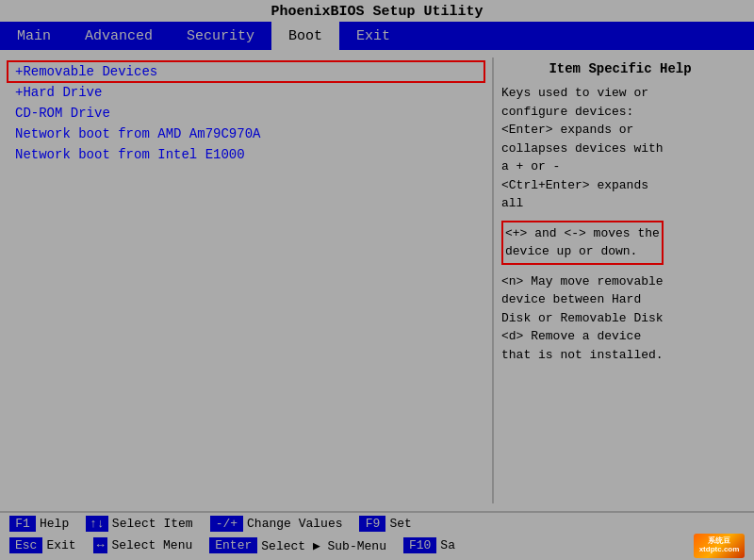 This screenshot has height=560, width=754. Describe the element at coordinates (377, 524) in the screenshot. I see `footer-row-1: F1 Help ↑↓ Select Item -/+ Change Values…` at that location.